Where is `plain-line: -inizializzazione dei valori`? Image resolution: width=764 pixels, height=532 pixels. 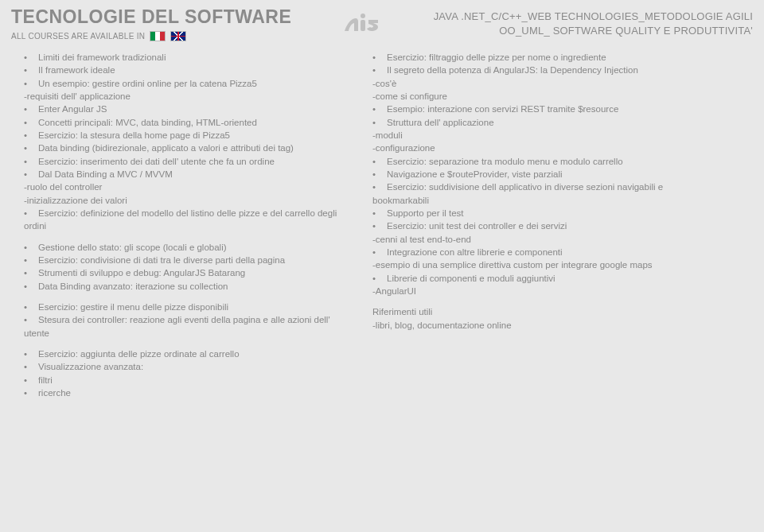 plain-line: -inizializzazione dei valori is located at coordinates (187, 200).